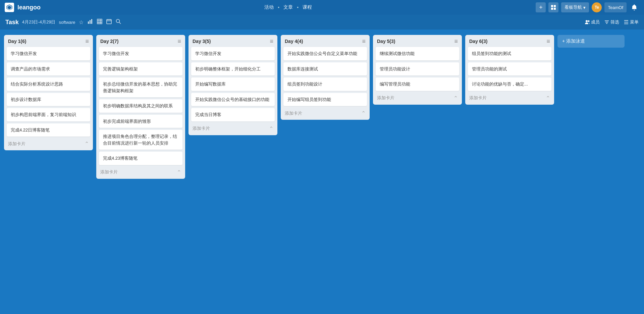 This screenshot has height=314, width=644. What do you see at coordinates (202, 41) in the screenshot?
I see `column-title-day3: Day 3(5)` at bounding box center [202, 41].